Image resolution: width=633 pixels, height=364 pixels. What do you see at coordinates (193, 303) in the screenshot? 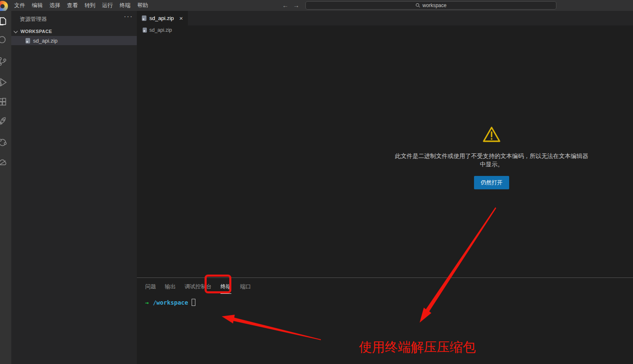
I see `terminal-cursor` at bounding box center [193, 303].